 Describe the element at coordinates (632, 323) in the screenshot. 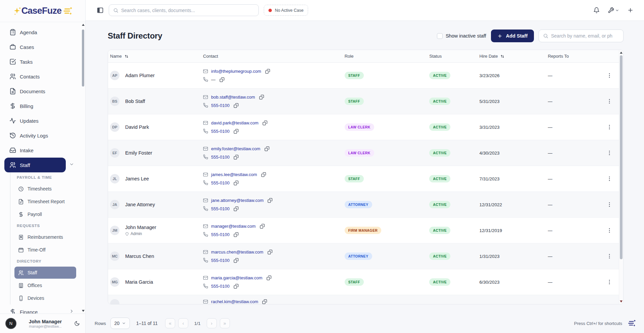

I see `assistant-sparkle-button` at that location.